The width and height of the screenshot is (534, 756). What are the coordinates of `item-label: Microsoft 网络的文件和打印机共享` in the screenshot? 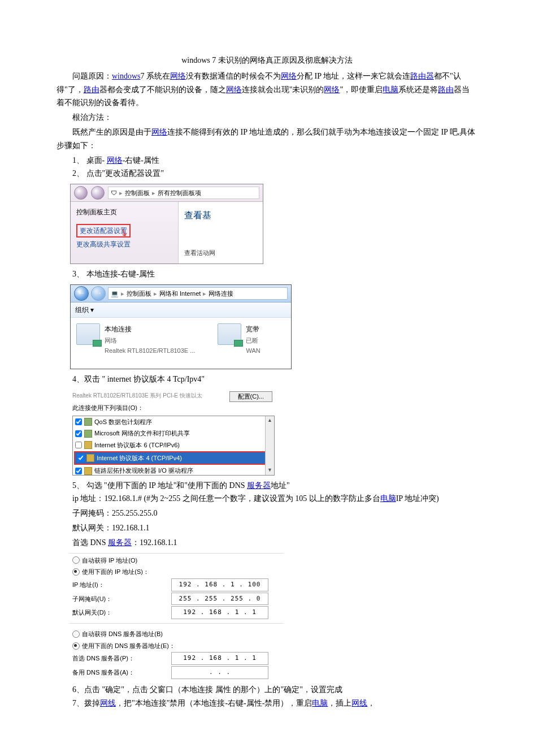 It's located at (142, 433).